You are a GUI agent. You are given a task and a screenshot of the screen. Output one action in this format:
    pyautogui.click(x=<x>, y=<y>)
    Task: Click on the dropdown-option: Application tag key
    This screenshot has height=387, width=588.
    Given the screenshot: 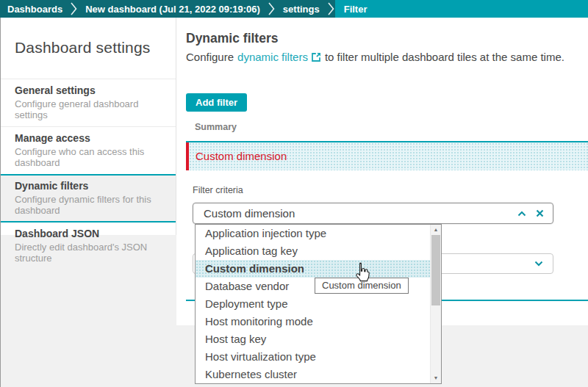 What is the action you would take?
    pyautogui.click(x=313, y=251)
    